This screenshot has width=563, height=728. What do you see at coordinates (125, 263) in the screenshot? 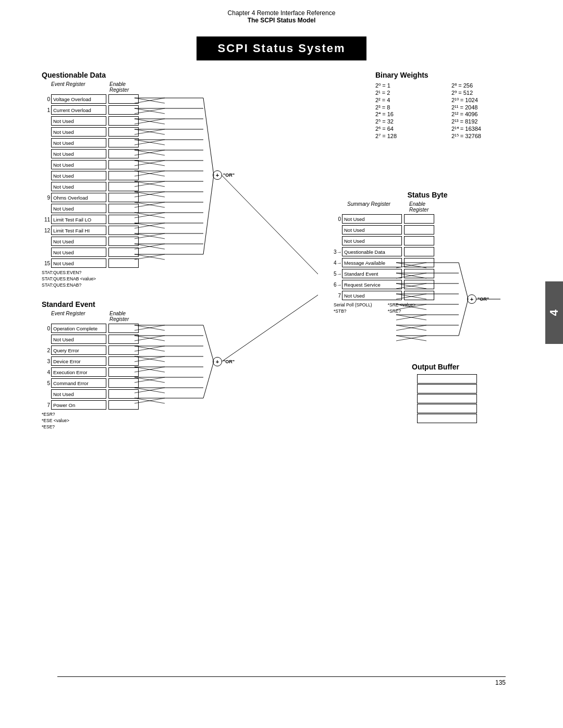
I see `qd-row-15: 15 Not Used` at bounding box center [125, 263].